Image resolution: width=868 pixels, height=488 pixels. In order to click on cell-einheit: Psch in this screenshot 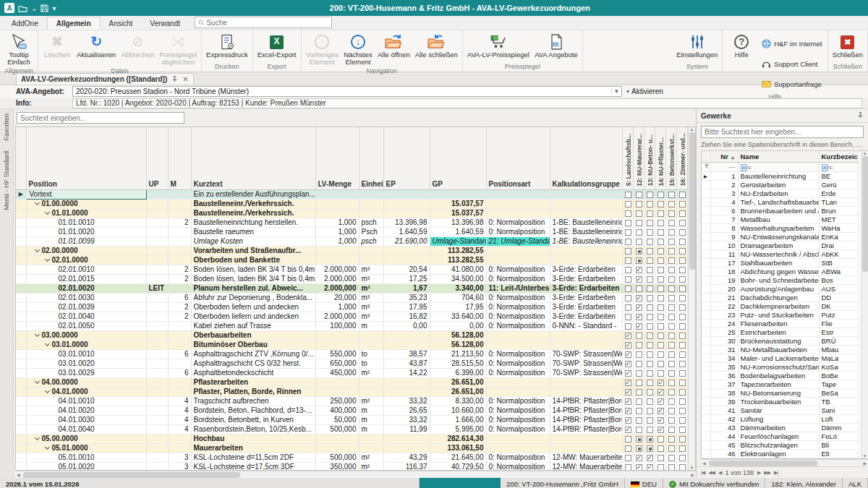, I will do `click(371, 231)`.